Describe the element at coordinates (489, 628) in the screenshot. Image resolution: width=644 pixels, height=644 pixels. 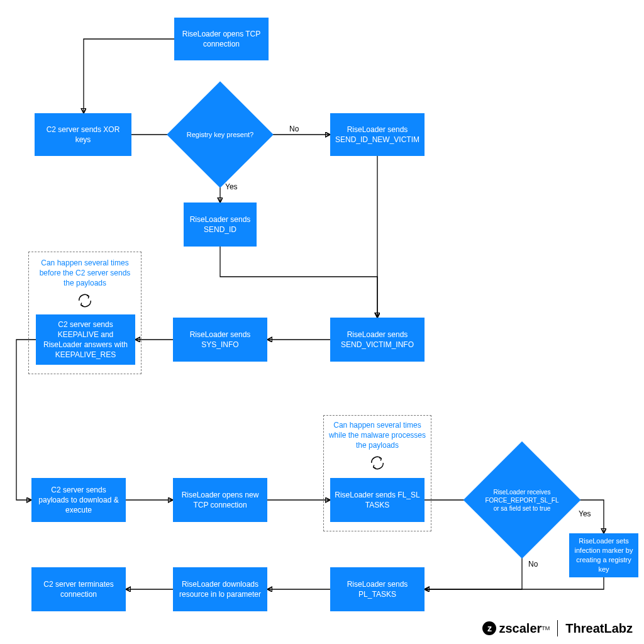
I see `zscaler-mark-icon: z` at that location.